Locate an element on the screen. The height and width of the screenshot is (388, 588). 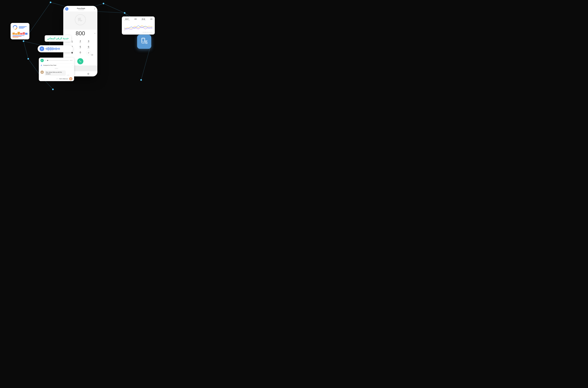
stat-num-2: 123 is located at coordinates (151, 19).